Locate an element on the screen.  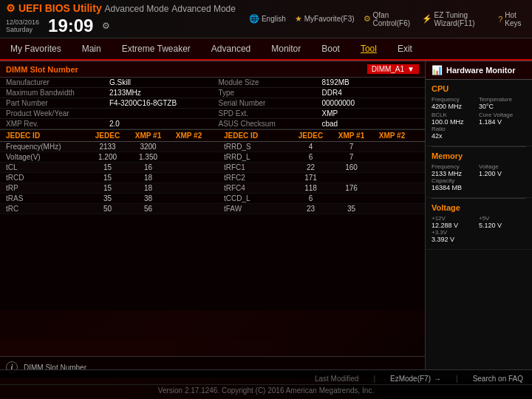
hw-monitor-title: 📊 Hardware Monitor is located at coordinates (479, 71).